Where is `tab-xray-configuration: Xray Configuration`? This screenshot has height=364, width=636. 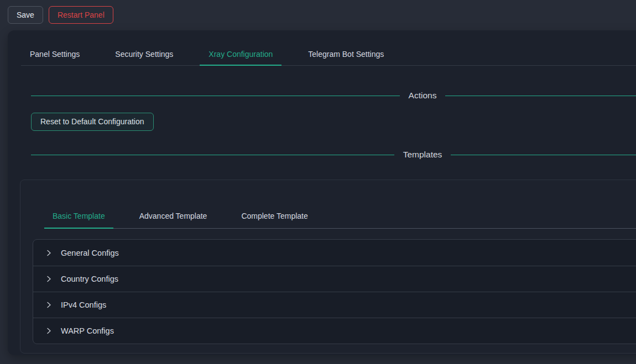 tab-xray-configuration: Xray Configuration is located at coordinates (241, 54).